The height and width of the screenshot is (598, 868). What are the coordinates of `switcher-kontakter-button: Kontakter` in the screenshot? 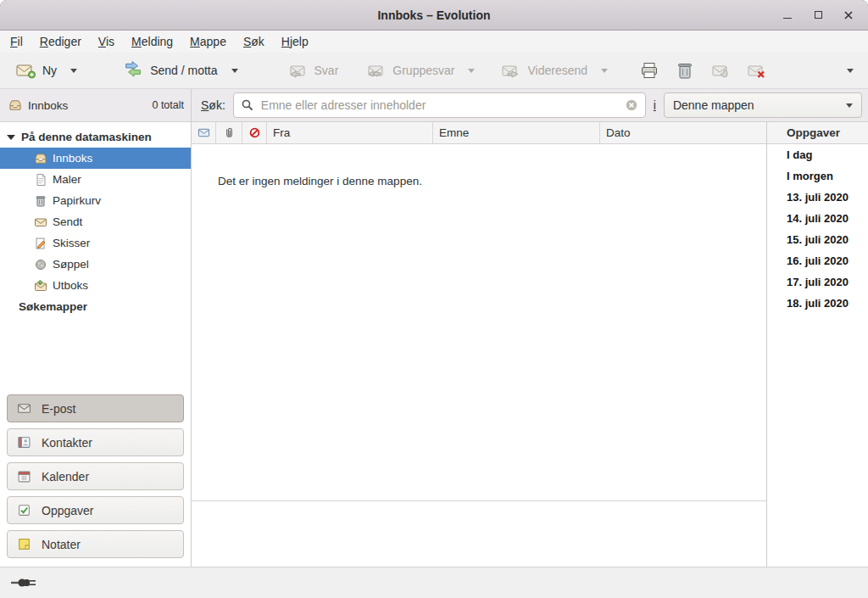 It's located at (95, 443).